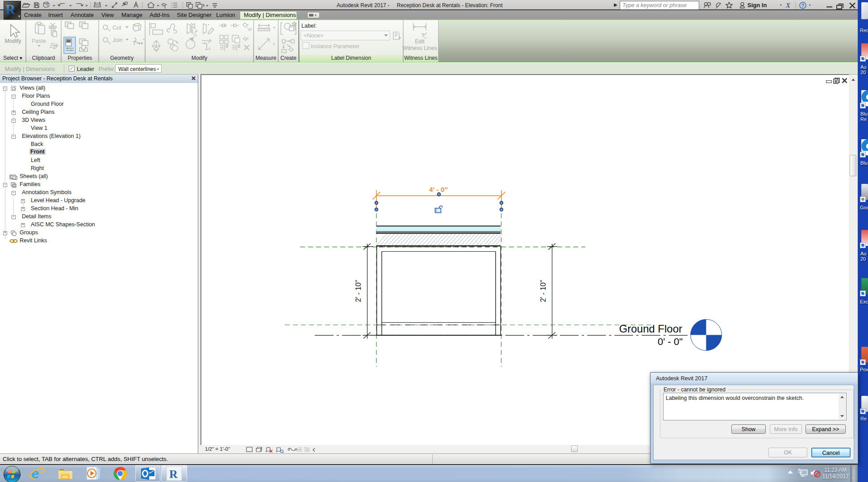 This screenshot has height=482, width=868. What do you see at coordinates (757, 5) in the screenshot?
I see `svg-text: Sign In` at bounding box center [757, 5].